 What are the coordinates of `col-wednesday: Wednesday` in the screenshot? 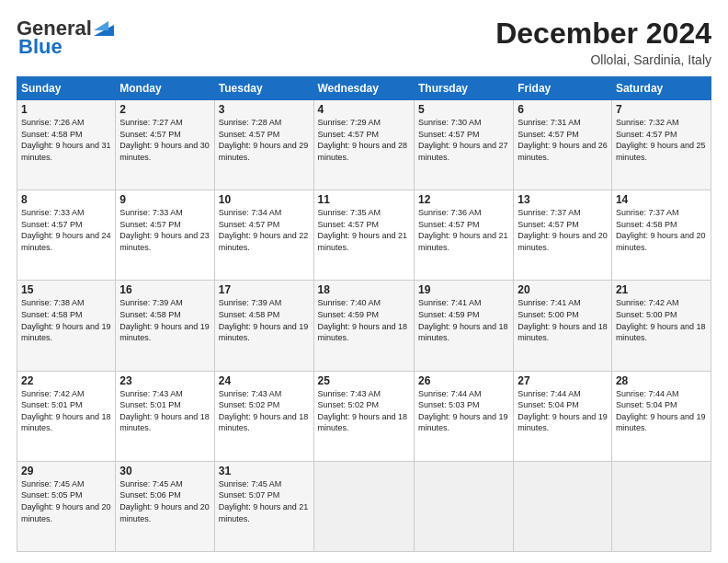 It's located at (364, 88).